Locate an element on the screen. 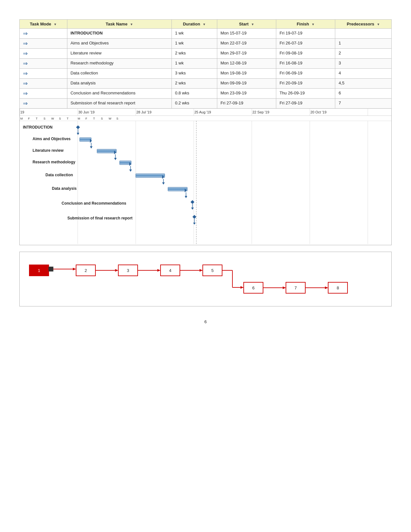 This screenshot has width=411, height=532. svg-text: 2 is located at coordinates (86, 271).